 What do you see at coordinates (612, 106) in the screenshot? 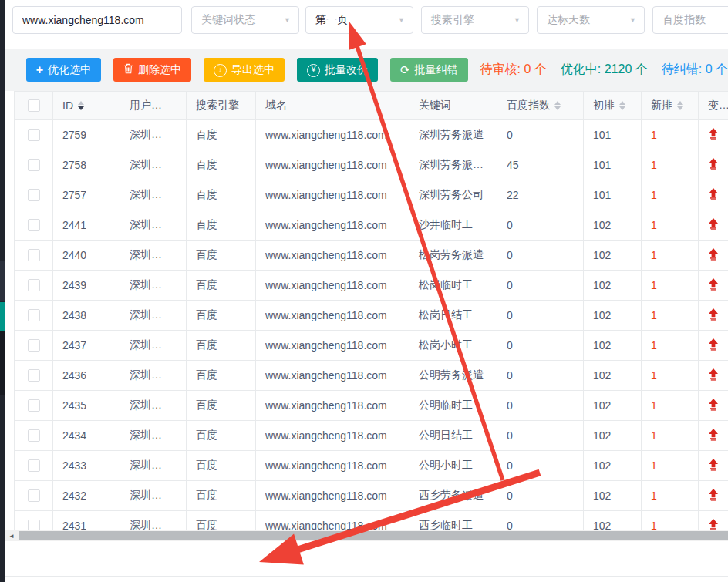
I see `column-header-init_rank: 初排` at bounding box center [612, 106].